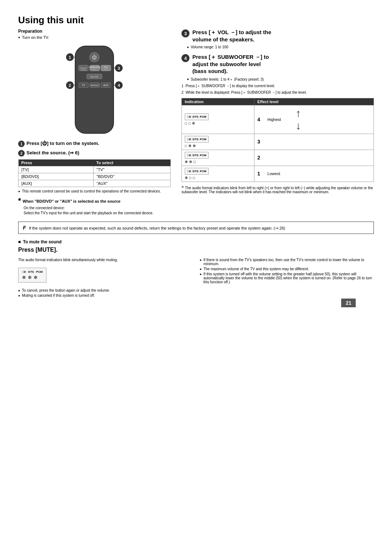 This screenshot has width=392, height=555. Describe the element at coordinates (197, 155) in the screenshot. I see `led-display-2: □D DTS PCM` at that location.